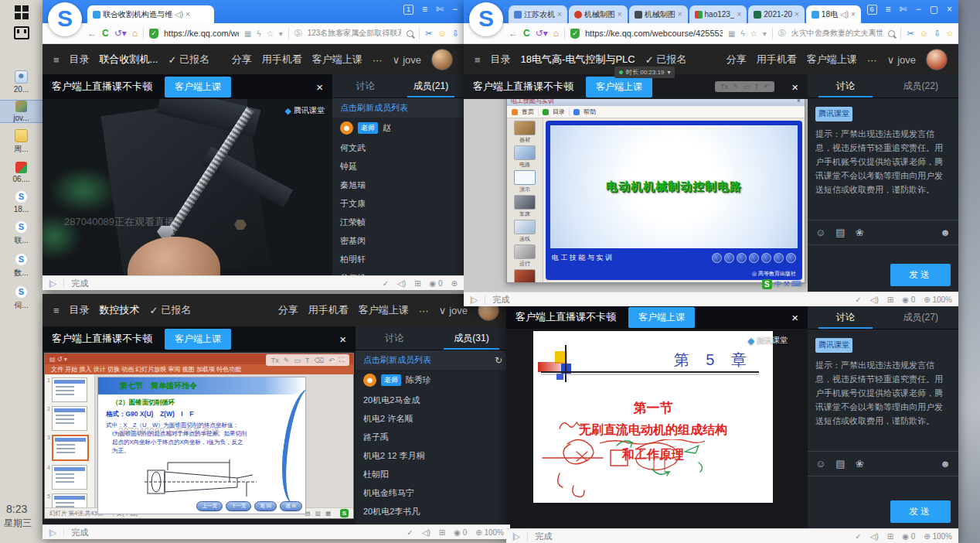  I want to click on member-row: 机电2 12 李月桐, so click(433, 456).